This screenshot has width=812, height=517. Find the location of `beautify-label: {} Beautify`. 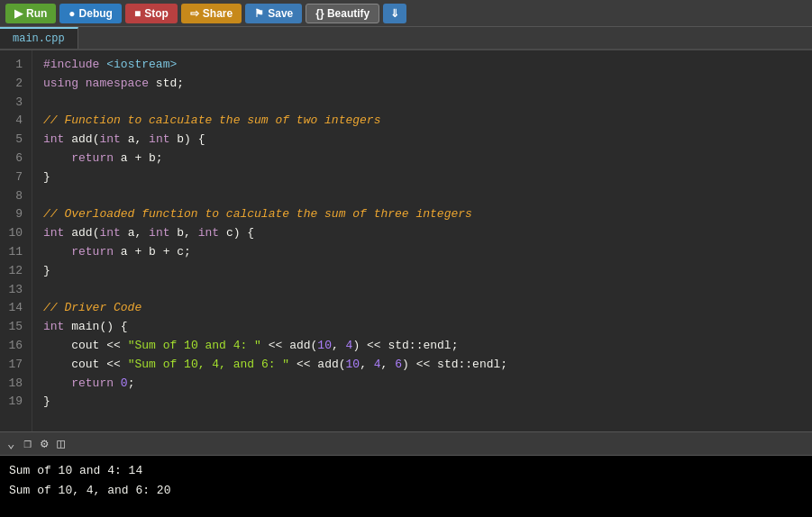

beautify-label: {} Beautify is located at coordinates (342, 14).